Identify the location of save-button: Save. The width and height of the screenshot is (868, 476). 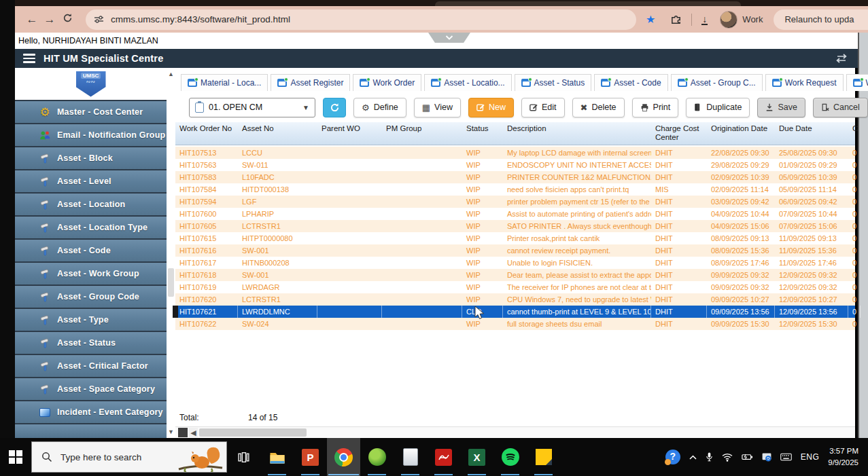
(782, 107).